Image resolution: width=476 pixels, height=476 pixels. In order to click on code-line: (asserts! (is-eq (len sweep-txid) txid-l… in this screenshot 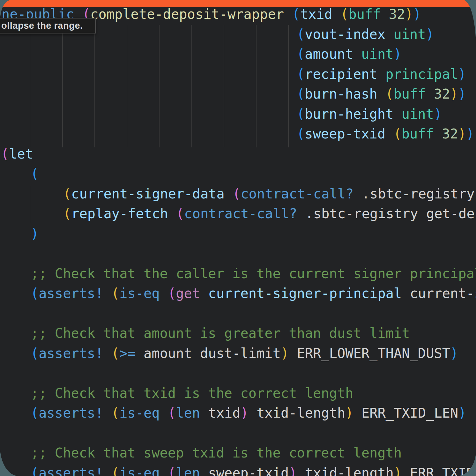, I will do `click(253, 470)`.